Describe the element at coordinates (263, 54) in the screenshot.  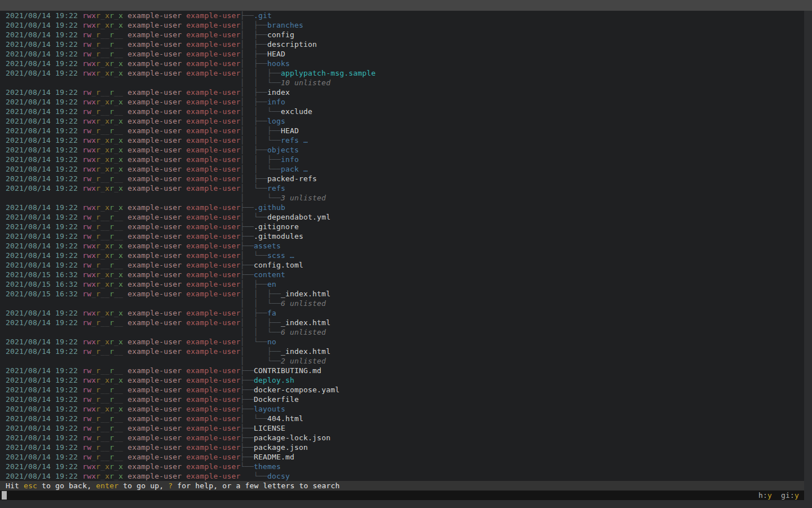
I see `tree-entry: │ ├──HEAD` at that location.